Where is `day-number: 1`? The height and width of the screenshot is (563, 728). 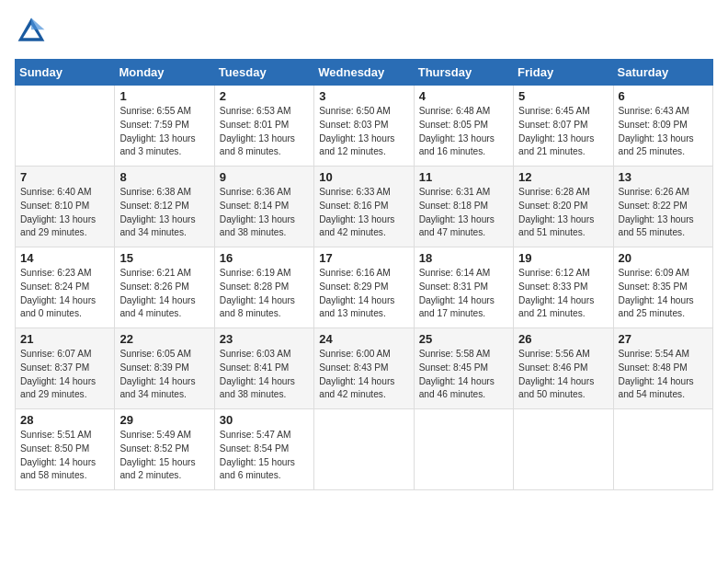 day-number: 1 is located at coordinates (164, 96).